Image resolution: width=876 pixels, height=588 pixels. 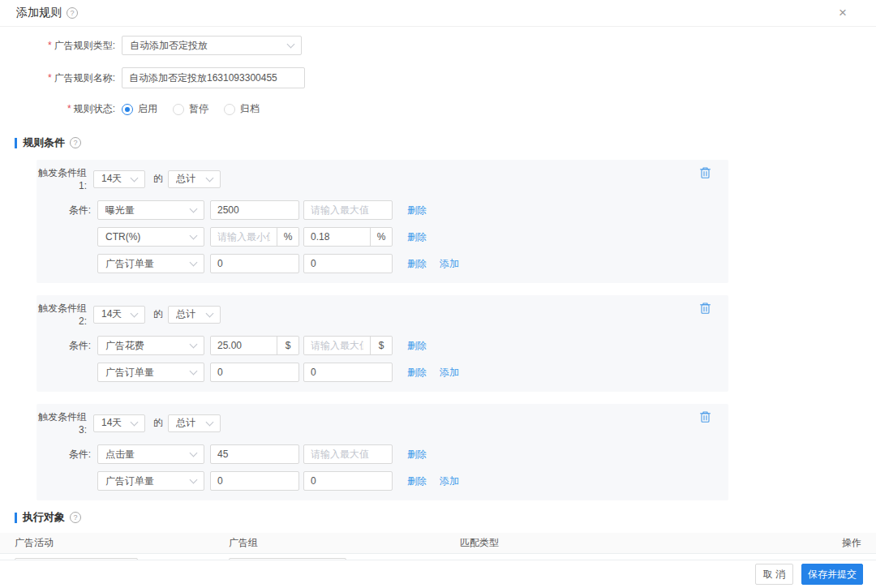 I want to click on conditions-title-text: 规则条件, so click(x=44, y=143).